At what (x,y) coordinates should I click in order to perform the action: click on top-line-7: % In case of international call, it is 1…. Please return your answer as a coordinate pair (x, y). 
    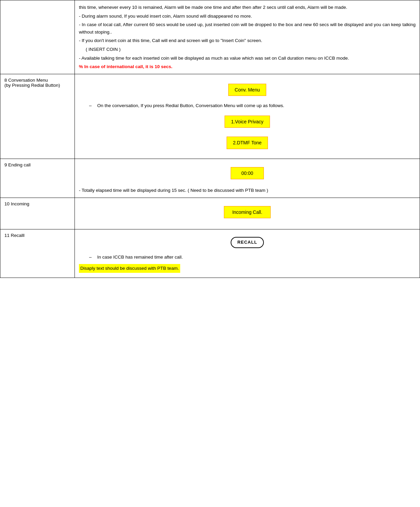
    Looking at the image, I should click on (247, 67).